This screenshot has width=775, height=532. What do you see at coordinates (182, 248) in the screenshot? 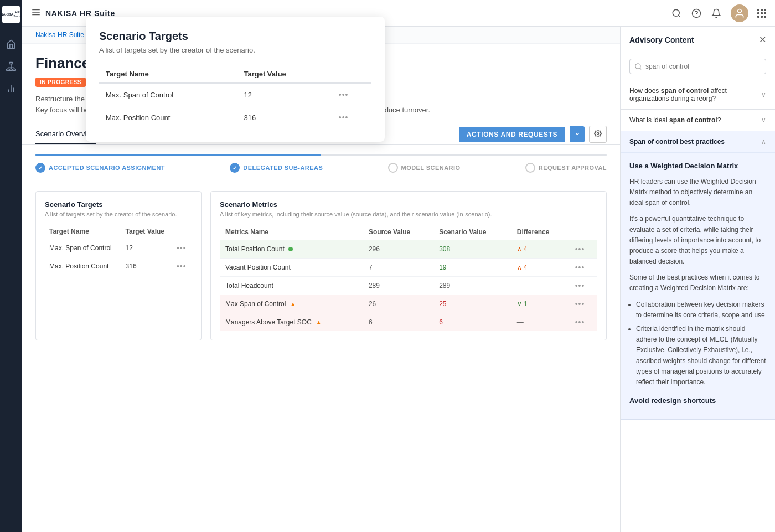
I see `target-menu-0: •••` at bounding box center [182, 248].